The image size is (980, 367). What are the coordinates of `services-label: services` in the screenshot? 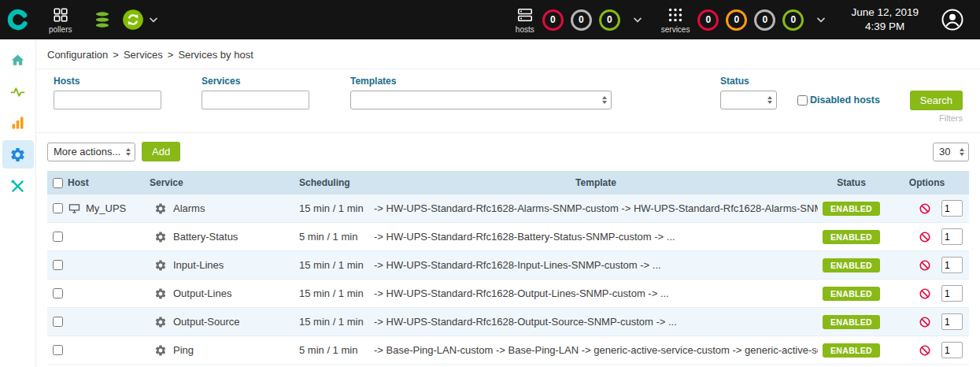 It's located at (675, 30).